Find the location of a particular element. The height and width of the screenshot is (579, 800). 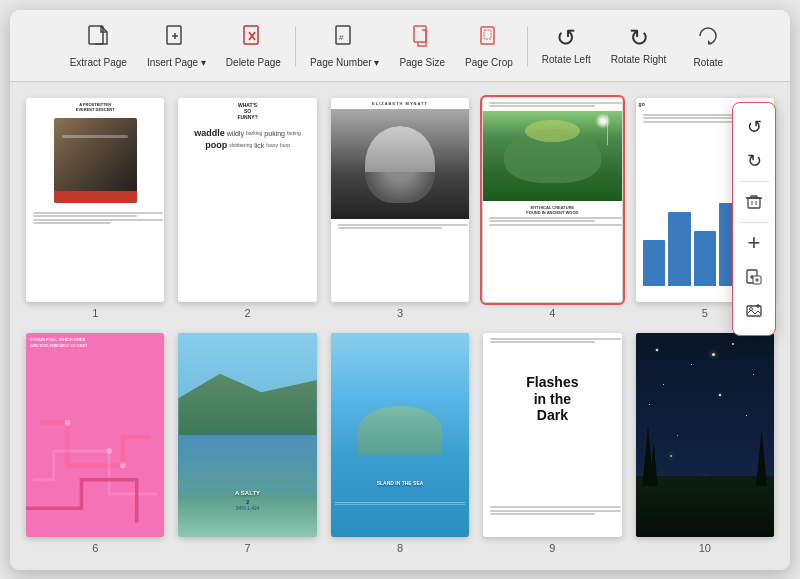

page-thumb-2: WHAT'SSOFUNNY? waddle wildly barking puk… is located at coordinates (247, 200).